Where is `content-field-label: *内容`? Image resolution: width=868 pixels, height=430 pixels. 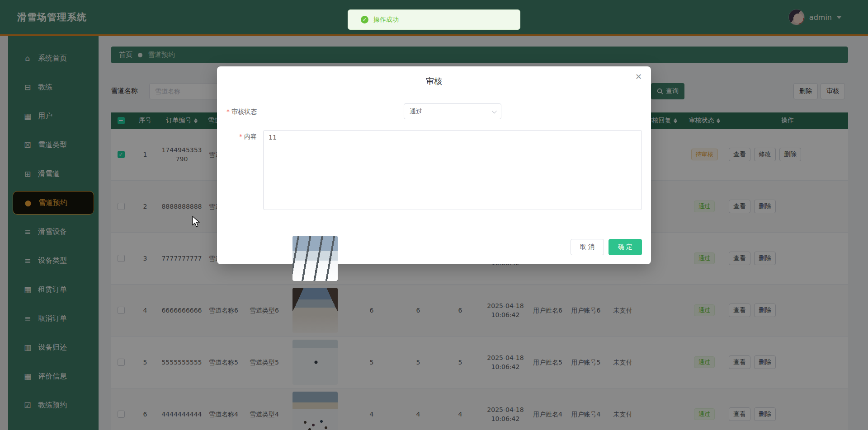
content-field-label: *内容 is located at coordinates (237, 137).